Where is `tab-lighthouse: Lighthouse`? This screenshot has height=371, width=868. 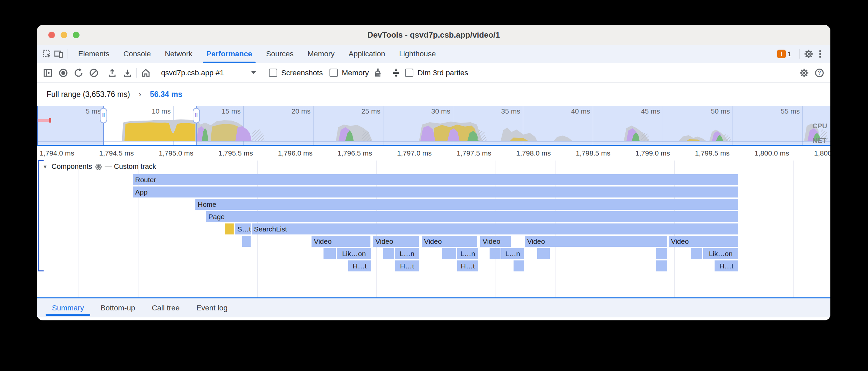
tab-lighthouse: Lighthouse is located at coordinates (417, 54).